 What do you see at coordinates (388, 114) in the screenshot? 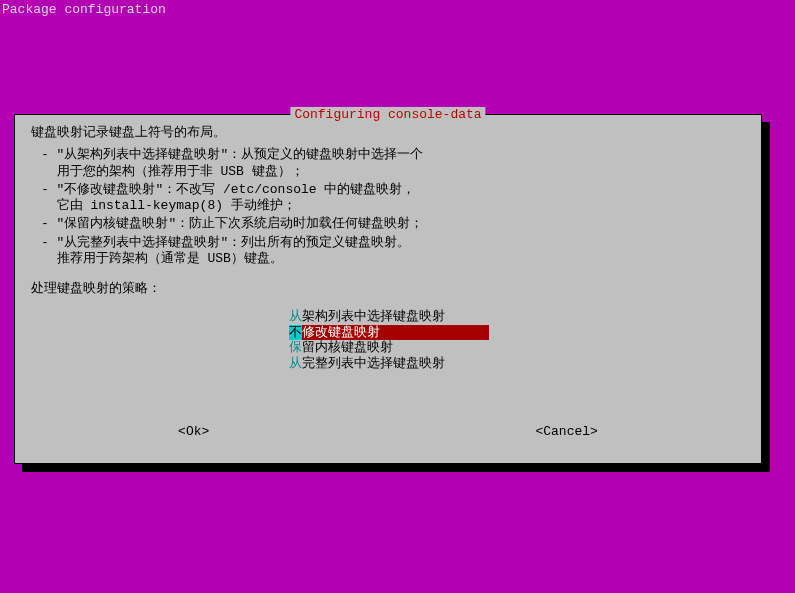
I see `dialog-title: Configuring console-data` at bounding box center [388, 114].